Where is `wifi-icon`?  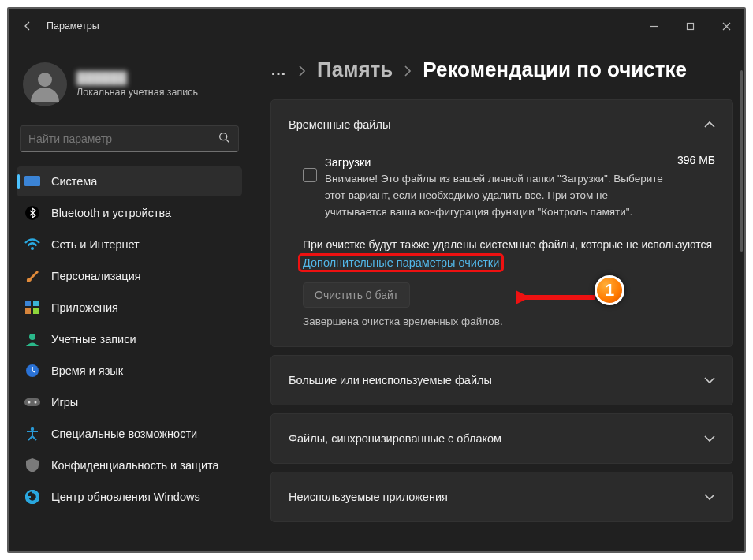
wifi-icon is located at coordinates (32, 245).